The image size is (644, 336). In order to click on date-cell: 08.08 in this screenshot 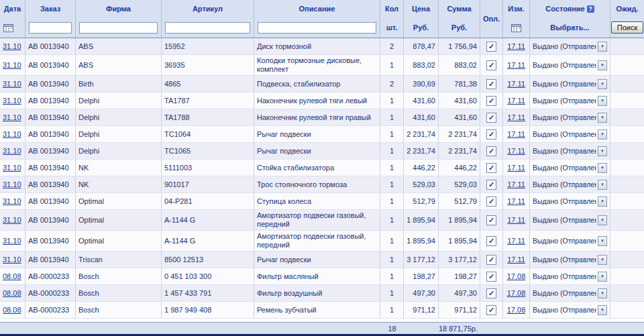, I will do `click(13, 310)`.